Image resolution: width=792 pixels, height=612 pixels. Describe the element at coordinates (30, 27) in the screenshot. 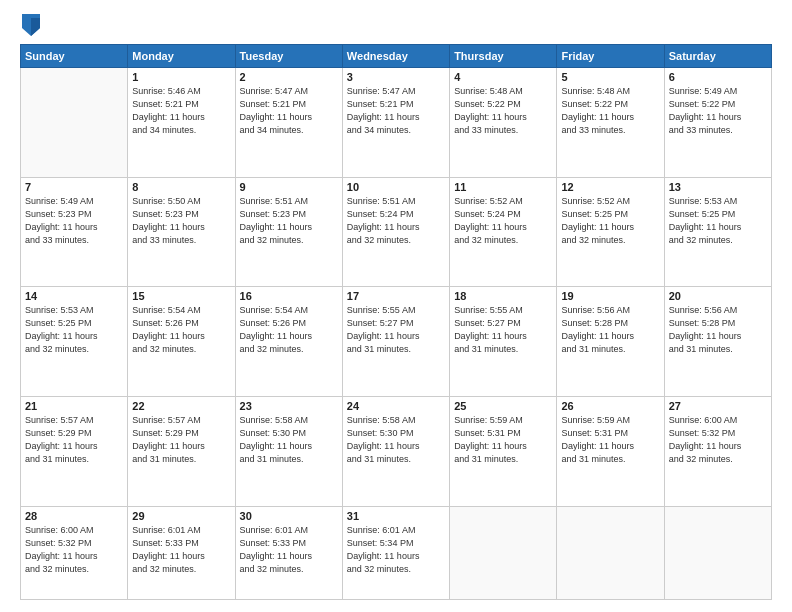

I see `logo` at that location.